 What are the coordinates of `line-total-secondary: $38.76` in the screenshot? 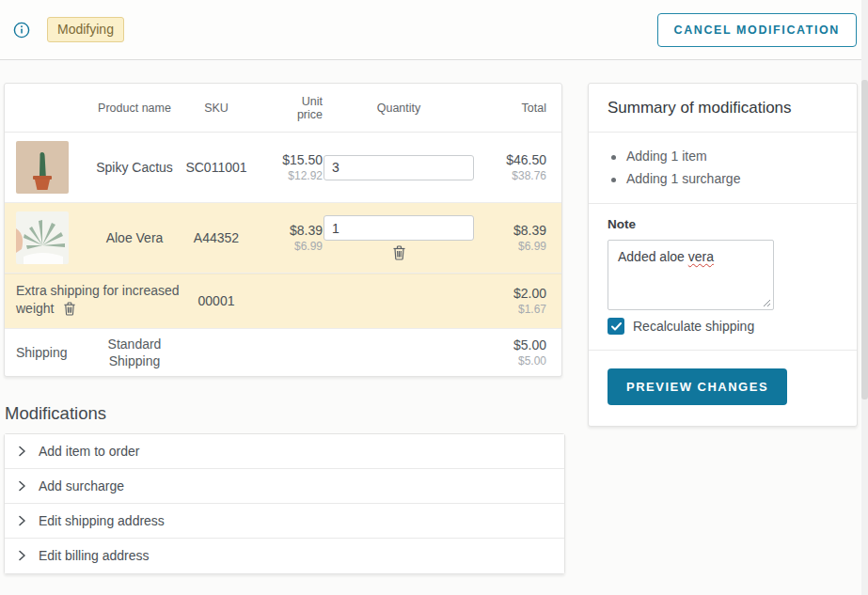 It's located at (511, 176).